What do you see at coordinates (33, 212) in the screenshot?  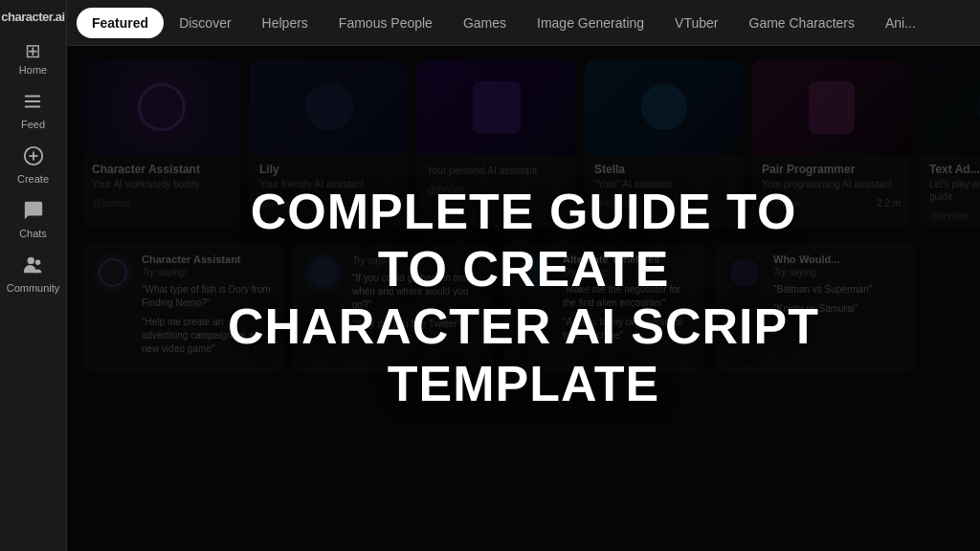 I see `chats-icon` at bounding box center [33, 212].